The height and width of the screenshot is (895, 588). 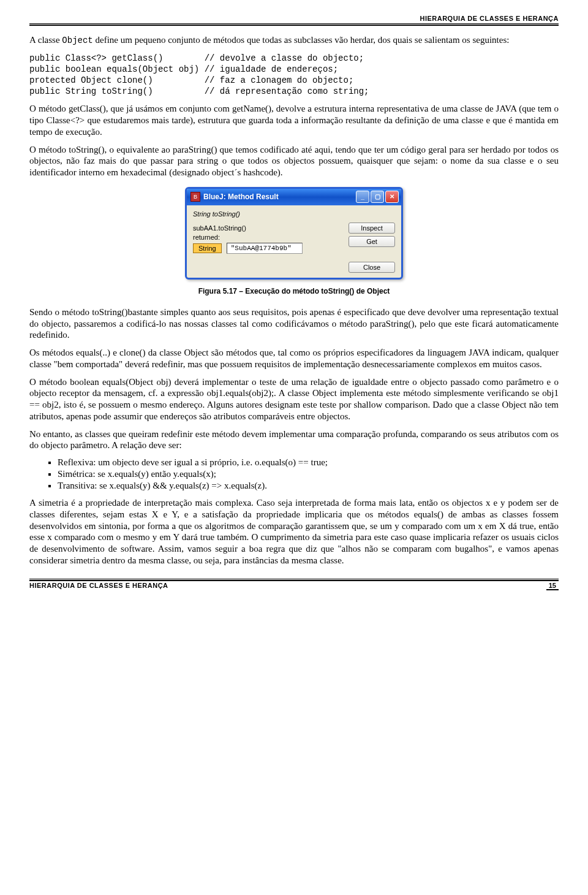 What do you see at coordinates (294, 75) in the screenshot?
I see `code-block-methods: public Class<?> getClass() // devolve a …` at bounding box center [294, 75].